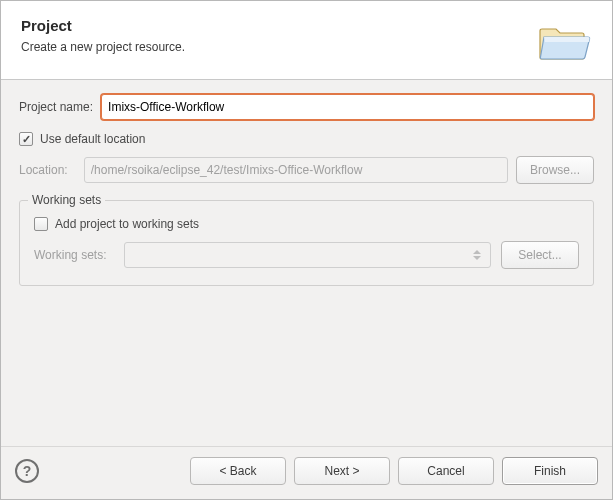 The image size is (613, 500). Describe the element at coordinates (92, 139) in the screenshot. I see `use-default-location-label: Use default location` at that location.